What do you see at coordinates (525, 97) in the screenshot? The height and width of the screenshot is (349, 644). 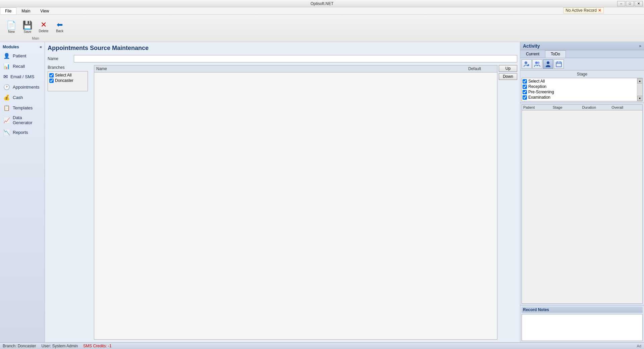 I see `stage-examination-checkbox` at bounding box center [525, 97].